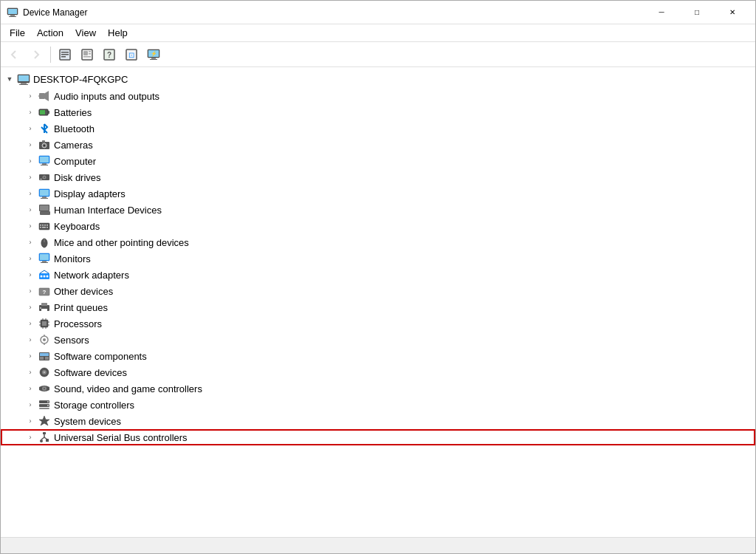 The height and width of the screenshot is (554, 756). What do you see at coordinates (697, 13) in the screenshot?
I see `maximize-button: □` at bounding box center [697, 13].